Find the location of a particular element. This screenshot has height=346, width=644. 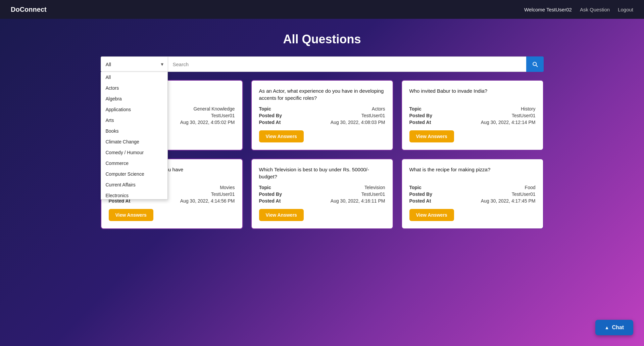

dropdown-item: Actors is located at coordinates (134, 88).